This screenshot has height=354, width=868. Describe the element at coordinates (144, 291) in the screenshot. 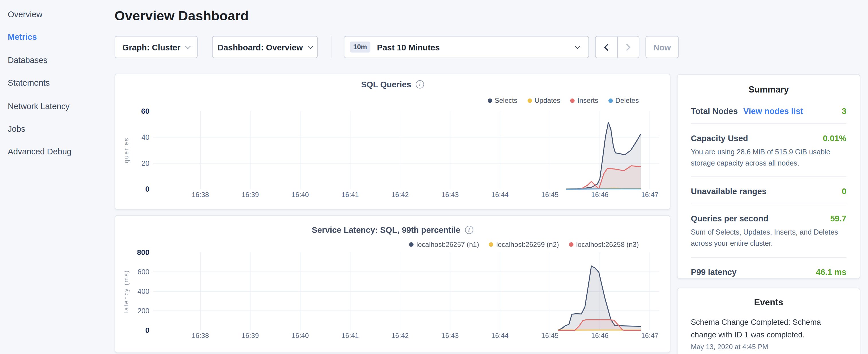

I see `svg-text: 400` at that location.